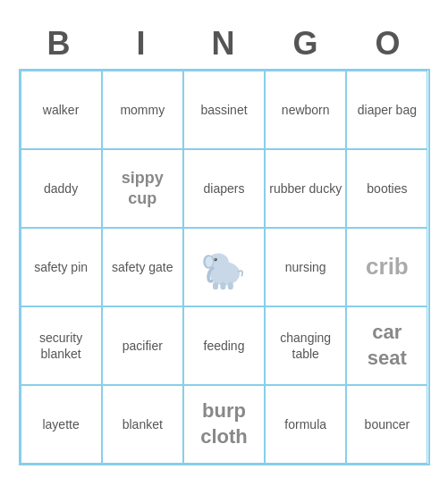  Describe the element at coordinates (306, 110) in the screenshot. I see `cell-3: newborn` at that location.